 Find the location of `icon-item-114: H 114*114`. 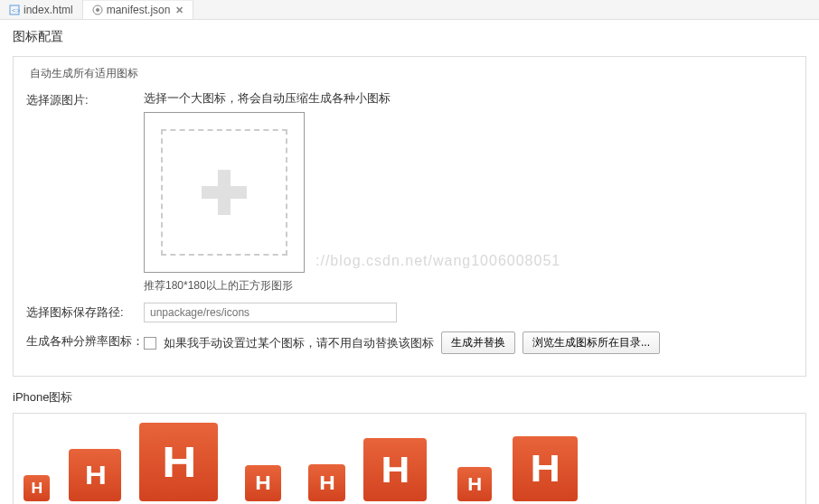

icon-item-114: H 114*114 is located at coordinates (395, 471).